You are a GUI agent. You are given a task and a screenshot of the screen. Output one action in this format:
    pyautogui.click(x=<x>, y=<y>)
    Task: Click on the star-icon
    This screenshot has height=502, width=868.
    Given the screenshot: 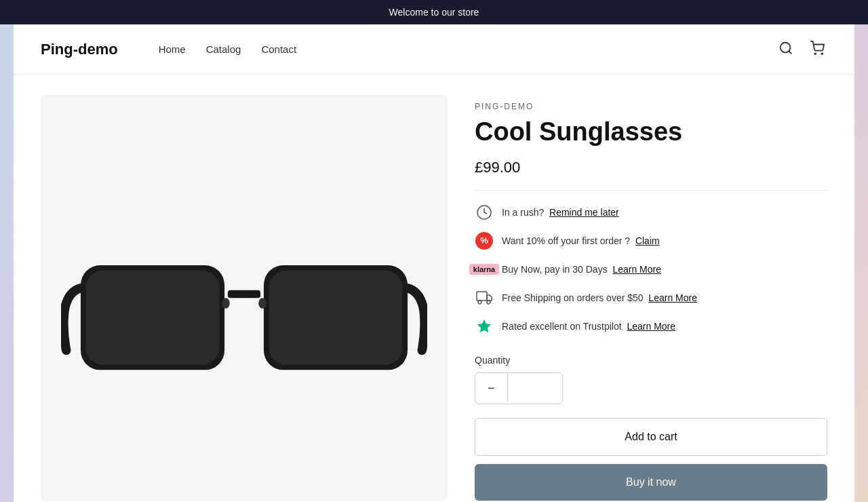 What is the action you would take?
    pyautogui.click(x=484, y=326)
    